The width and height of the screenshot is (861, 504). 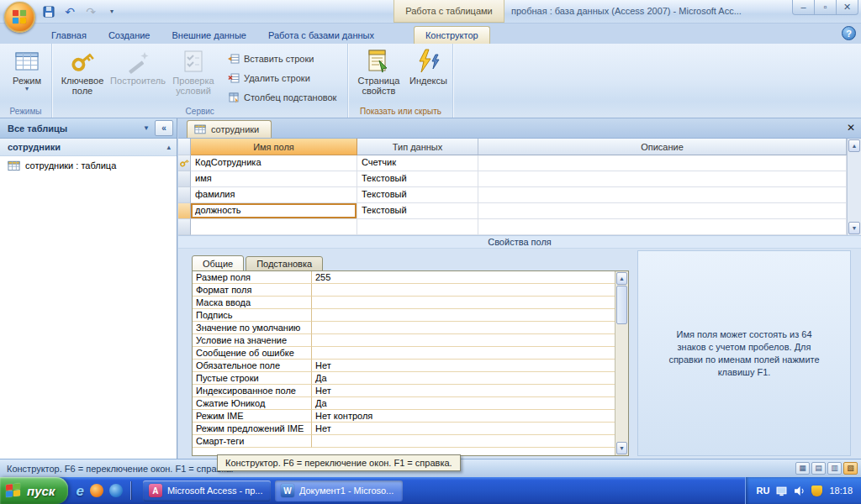 I want to click on property-value-field: 255, so click(x=463, y=277).